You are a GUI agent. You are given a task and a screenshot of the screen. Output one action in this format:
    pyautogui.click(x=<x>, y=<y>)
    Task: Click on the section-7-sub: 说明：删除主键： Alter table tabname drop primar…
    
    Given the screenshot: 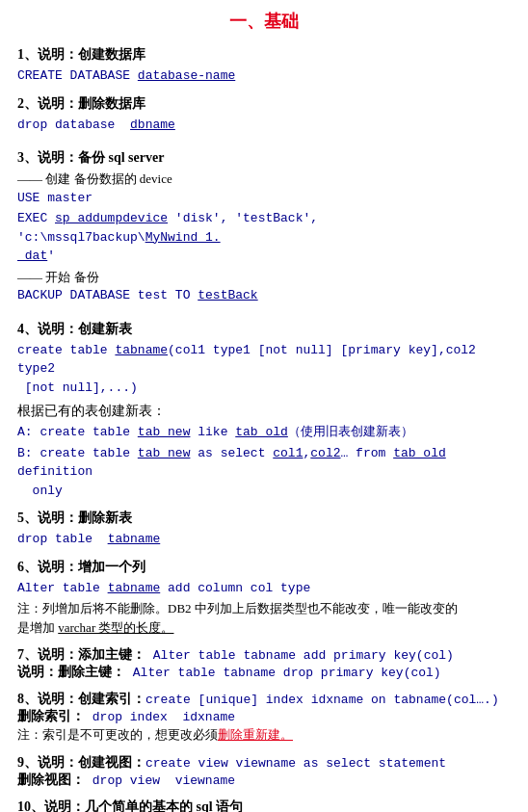 What is the action you would take?
    pyautogui.click(x=264, y=672)
    